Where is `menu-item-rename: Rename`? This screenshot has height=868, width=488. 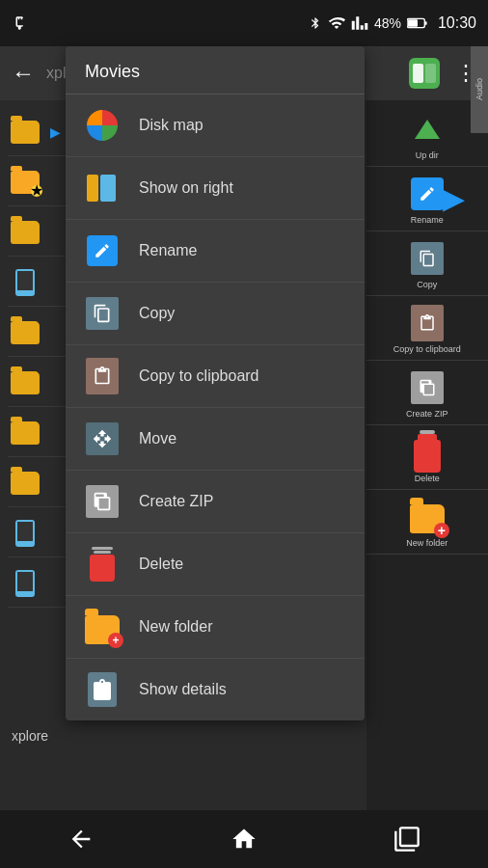
menu-item-rename: Rename is located at coordinates (215, 251).